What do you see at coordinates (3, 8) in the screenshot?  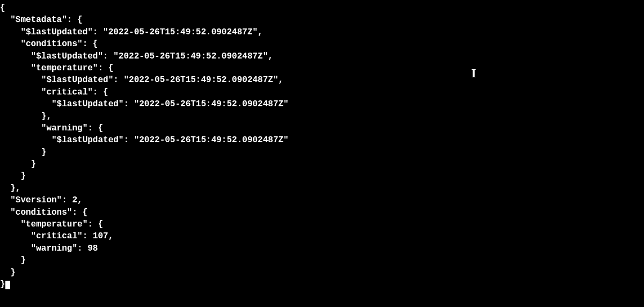 I see `code-line: {` at bounding box center [3, 8].